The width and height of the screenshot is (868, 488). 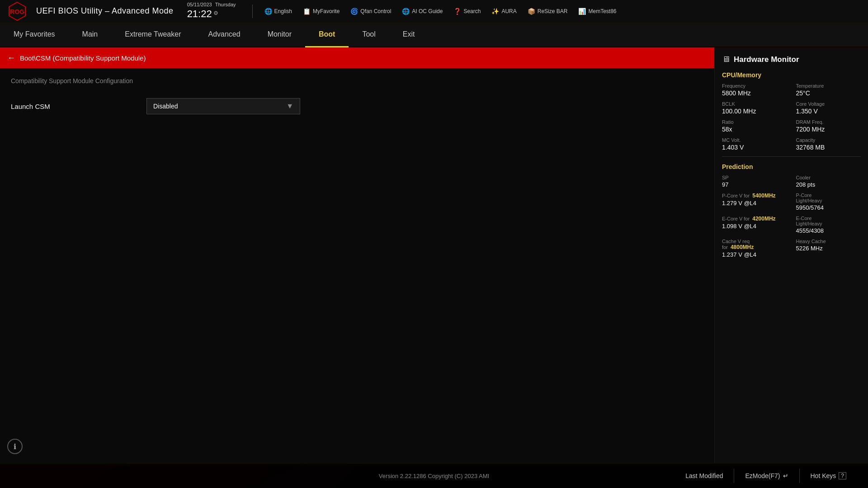 What do you see at coordinates (427, 11) in the screenshot?
I see `aioc-label: AI OC Guide` at bounding box center [427, 11].